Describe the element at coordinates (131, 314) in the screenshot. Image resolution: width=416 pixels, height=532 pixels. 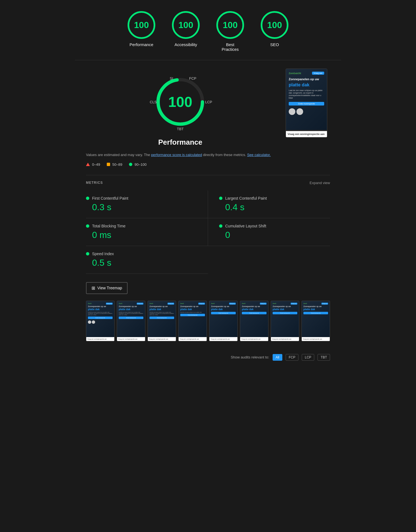
I see `ss2-subtext: Laat de zon maar schijnen op uw platte d…` at that location.